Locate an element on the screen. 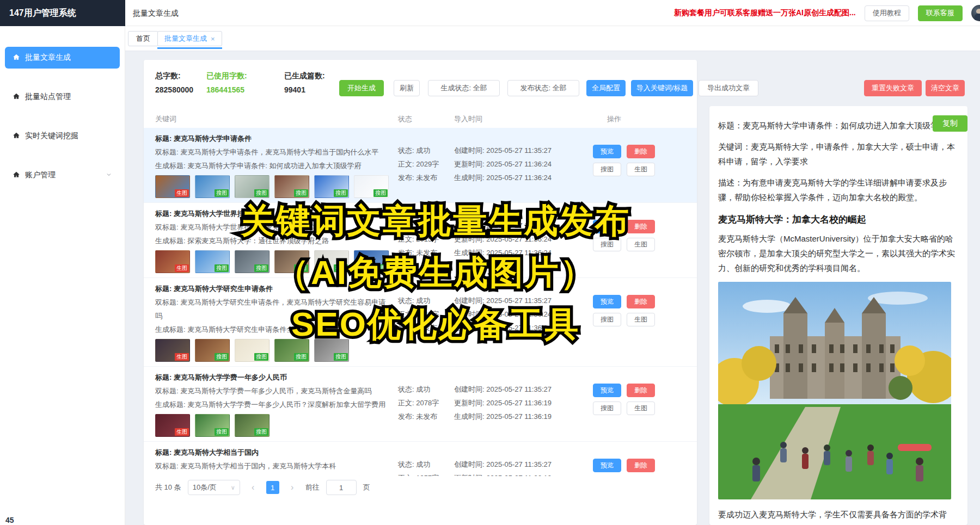 The height and width of the screenshot is (525, 980). time-cell: 创建时间: 2025-05-27 11:35:27 更新时间: 2025-05-… is located at coordinates (524, 322).